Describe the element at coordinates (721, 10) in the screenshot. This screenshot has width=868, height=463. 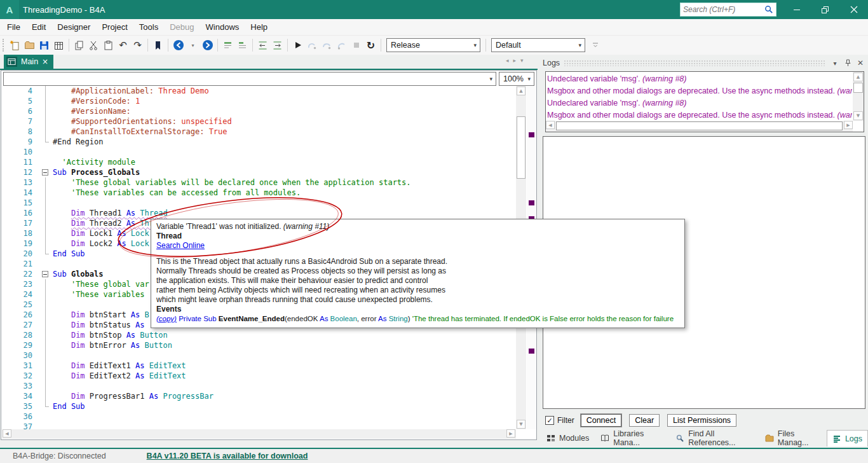
I see `search-input` at that location.